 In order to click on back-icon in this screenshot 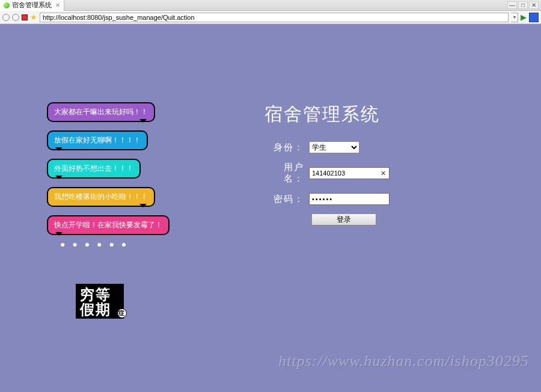, I will do `click(6, 17)`.